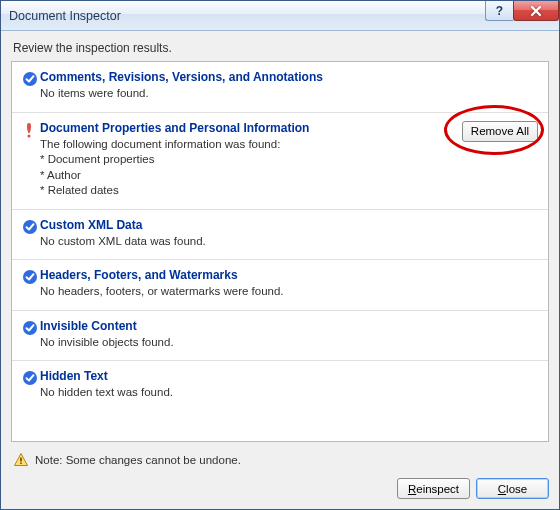  I want to click on alert-icon, so click(31, 130).